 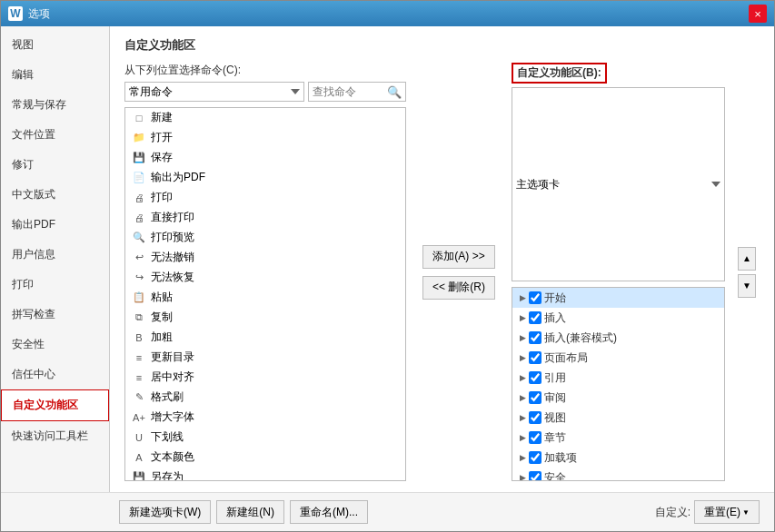 What do you see at coordinates (265, 218) in the screenshot?
I see `list-item: 🖨直接打印` at bounding box center [265, 218].